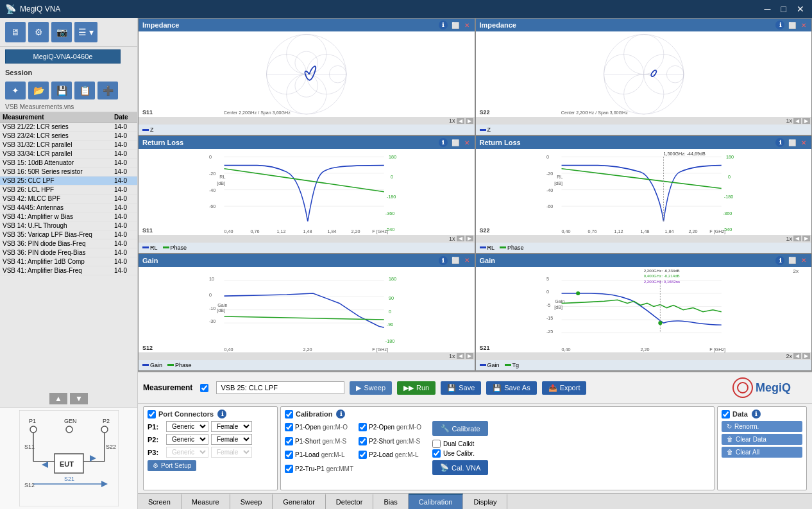 Image resolution: width=812 pixels, height=509 pixels. I want to click on new-session-button: ✦, so click(15, 91).